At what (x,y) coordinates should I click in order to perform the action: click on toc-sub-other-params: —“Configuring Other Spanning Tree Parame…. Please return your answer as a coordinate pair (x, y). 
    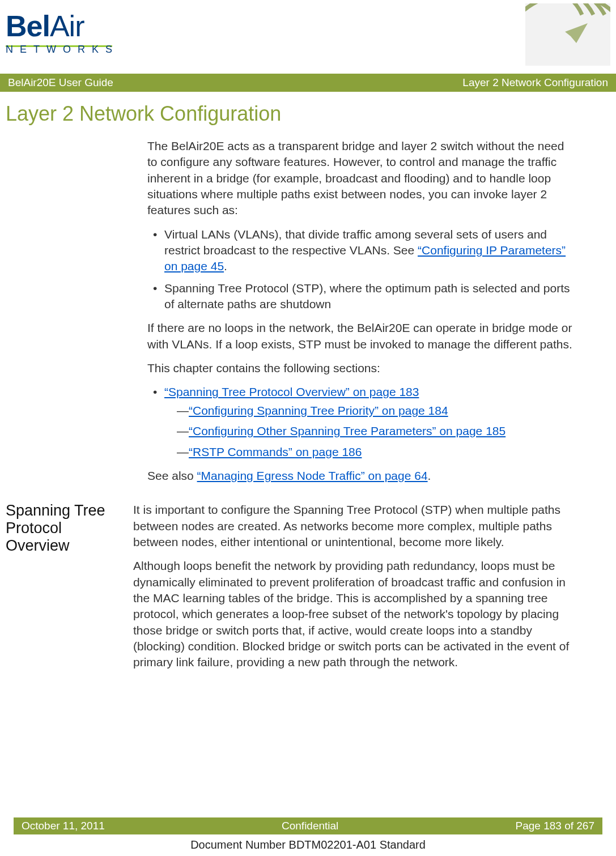
    Looking at the image, I should click on (376, 431).